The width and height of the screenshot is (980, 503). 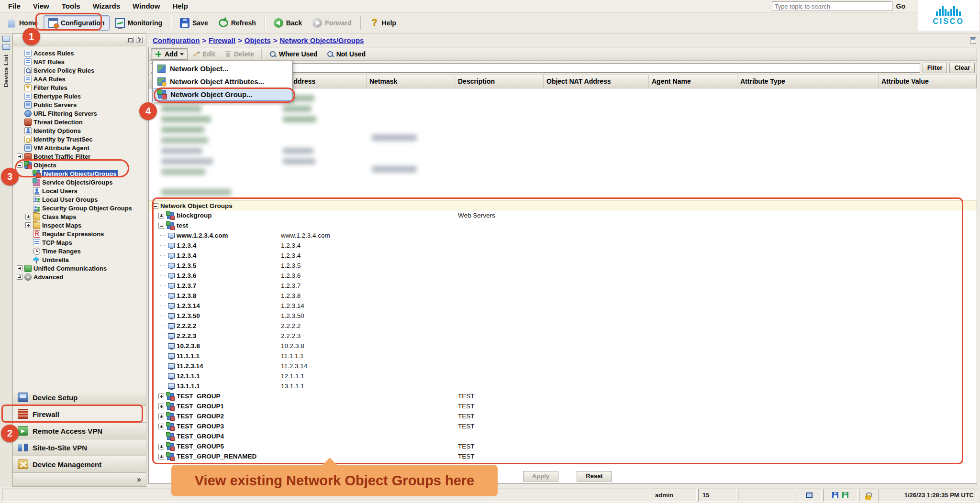 What do you see at coordinates (79, 70) in the screenshot?
I see `tree-item-service-policy-rules: Service Policy Rules` at bounding box center [79, 70].